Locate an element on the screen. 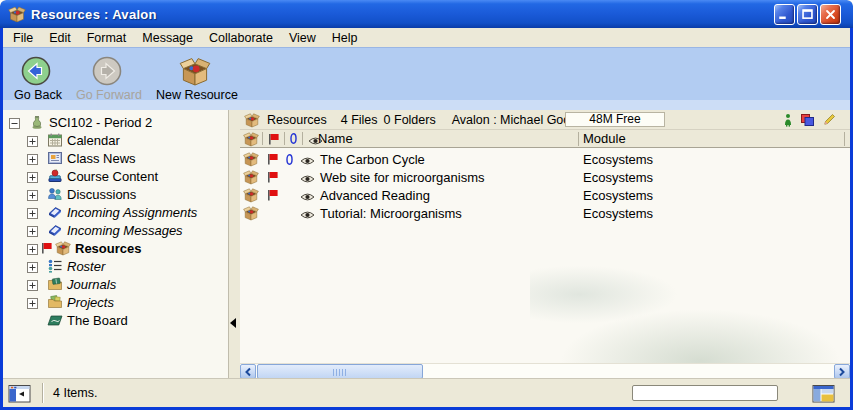 The height and width of the screenshot is (410, 853). tree-item-label: Journals is located at coordinates (92, 284).